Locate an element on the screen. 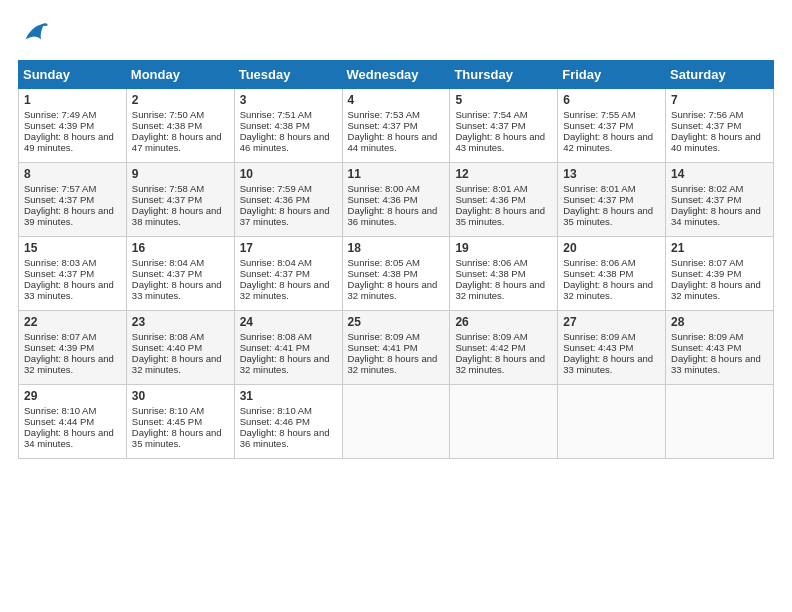 The height and width of the screenshot is (612, 792). day-number: 10 is located at coordinates (288, 174).